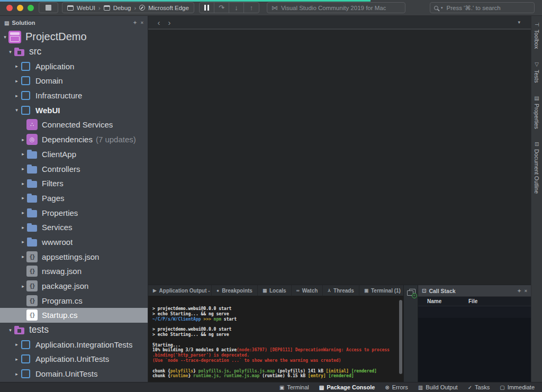  I want to click on tree-item-dependencies: ▸◎Dependencies(7 updates), so click(74, 140).